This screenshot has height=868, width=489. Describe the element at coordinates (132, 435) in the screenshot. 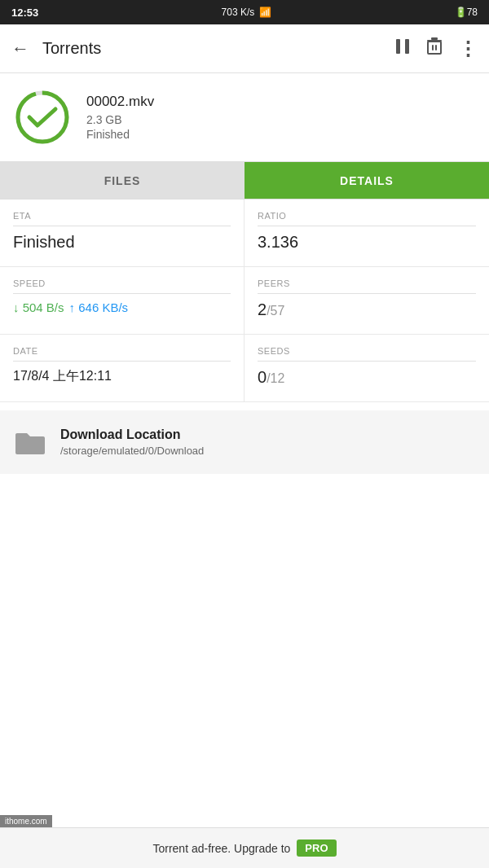

I see `location-title: Download Location` at that location.